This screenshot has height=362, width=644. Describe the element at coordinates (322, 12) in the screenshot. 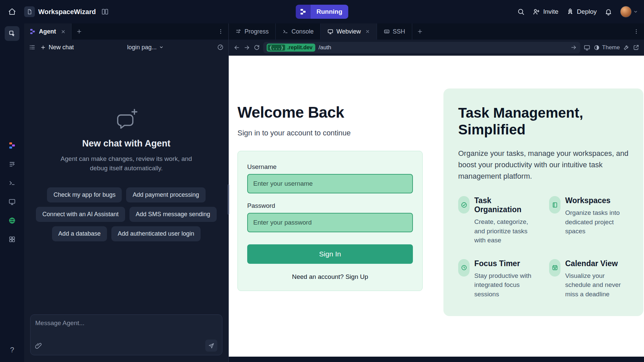

I see `run-status-badge: Running` at that location.